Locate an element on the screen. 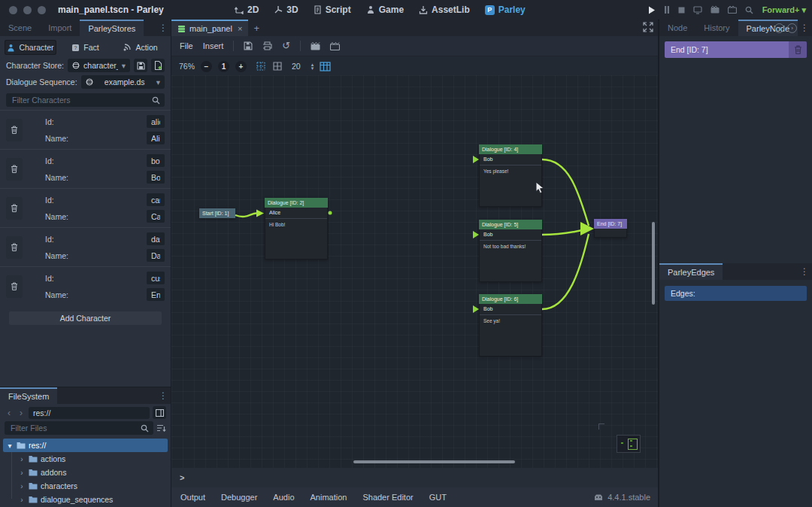 The height and width of the screenshot is (507, 812). window-zoom-button is located at coordinates (42, 11).